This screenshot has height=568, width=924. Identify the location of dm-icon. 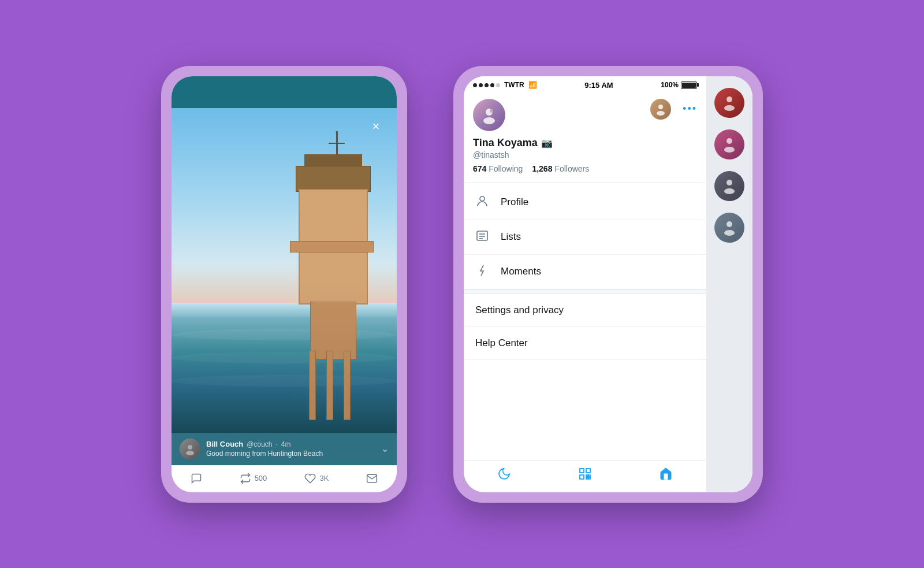
(372, 478).